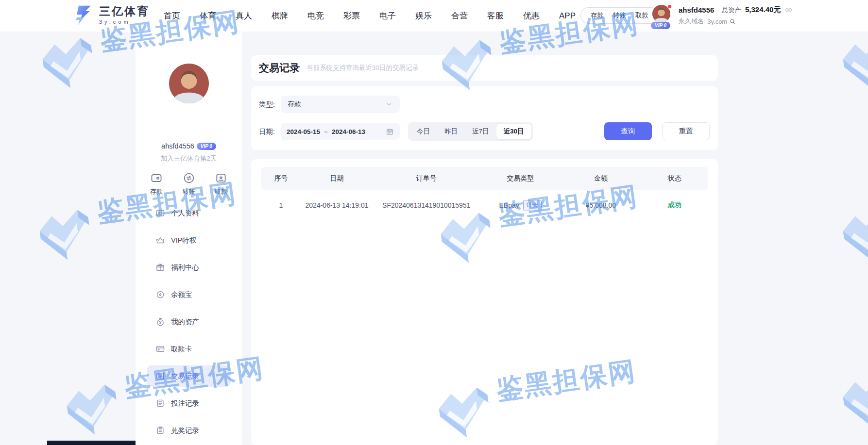  I want to click on date-range-input: 2024-05-15 ~ 2024-06-13, so click(340, 132).